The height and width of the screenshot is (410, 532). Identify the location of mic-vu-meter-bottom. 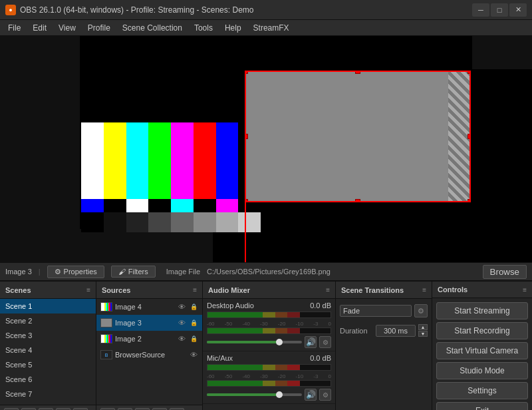
(269, 383).